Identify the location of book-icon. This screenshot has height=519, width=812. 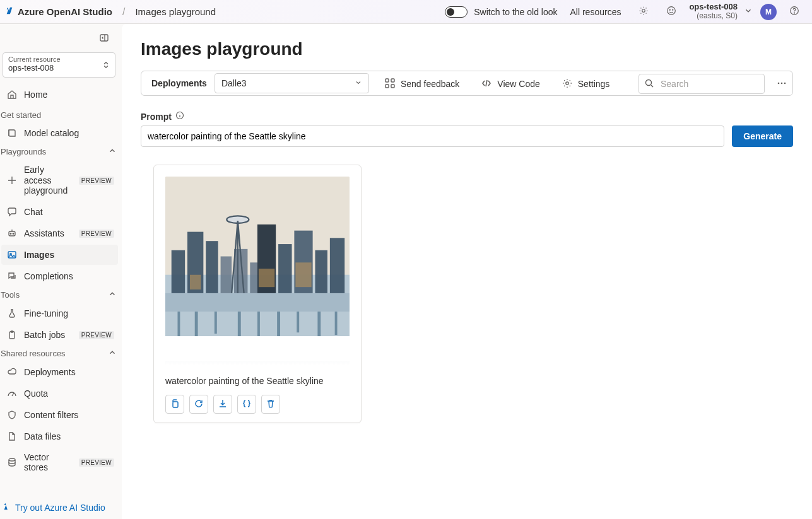
(12, 133).